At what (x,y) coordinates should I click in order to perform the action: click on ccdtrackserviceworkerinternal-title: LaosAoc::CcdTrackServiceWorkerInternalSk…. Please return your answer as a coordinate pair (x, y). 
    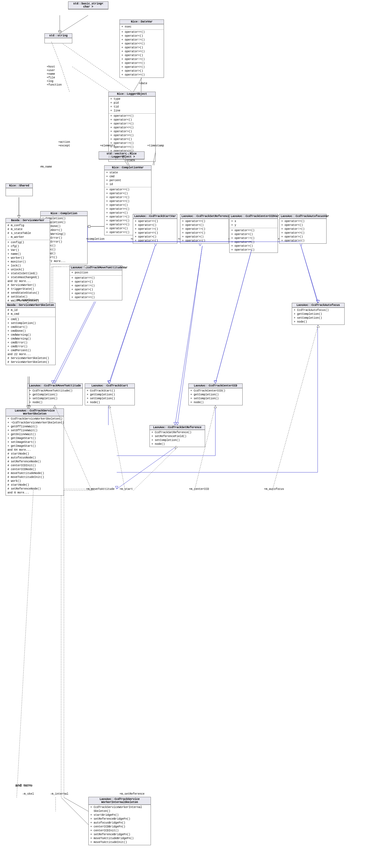
    Looking at the image, I should click on (120, 801).